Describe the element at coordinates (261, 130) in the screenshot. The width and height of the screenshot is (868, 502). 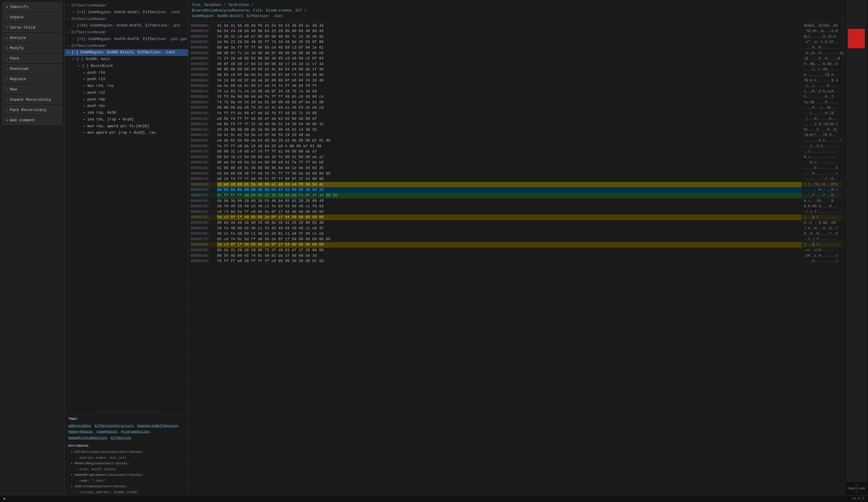
I see `hex-byte: 5a` at that location.